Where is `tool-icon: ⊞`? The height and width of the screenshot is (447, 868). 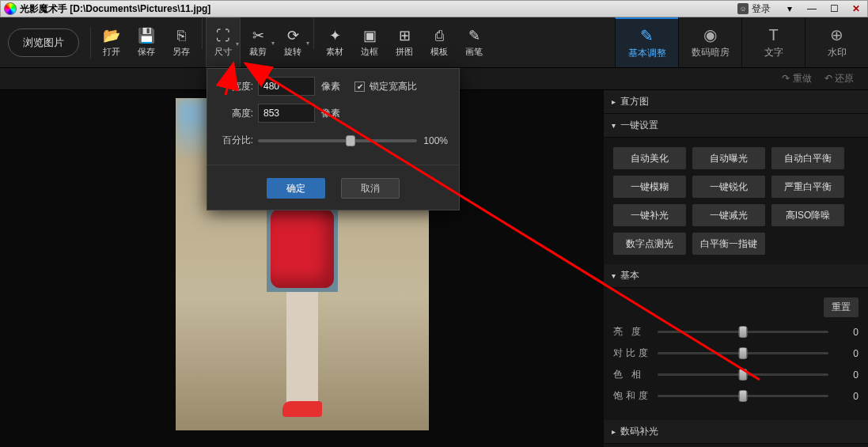 tool-icon: ⊞ is located at coordinates (405, 36).